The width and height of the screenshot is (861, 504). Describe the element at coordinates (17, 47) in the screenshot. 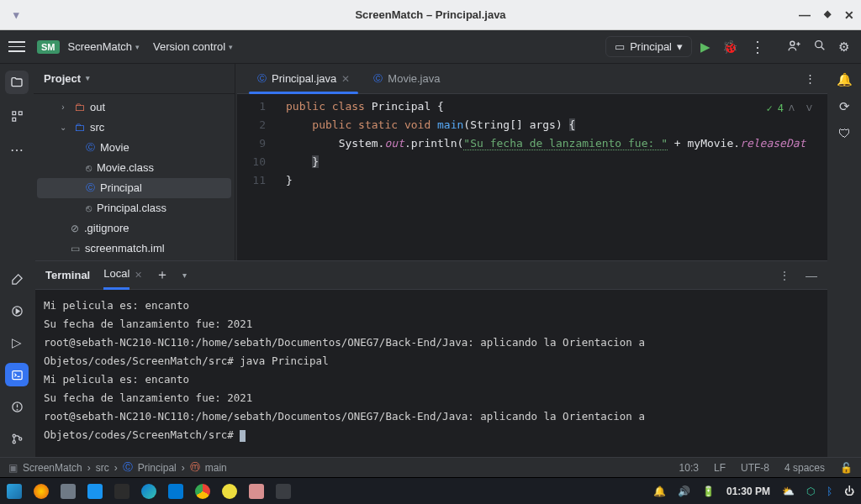

I see `hamburger-menu` at that location.